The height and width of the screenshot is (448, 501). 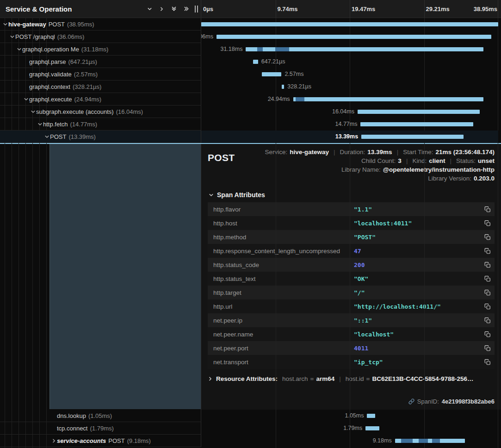 I want to click on double-chevron-down-icon, so click(x=174, y=9).